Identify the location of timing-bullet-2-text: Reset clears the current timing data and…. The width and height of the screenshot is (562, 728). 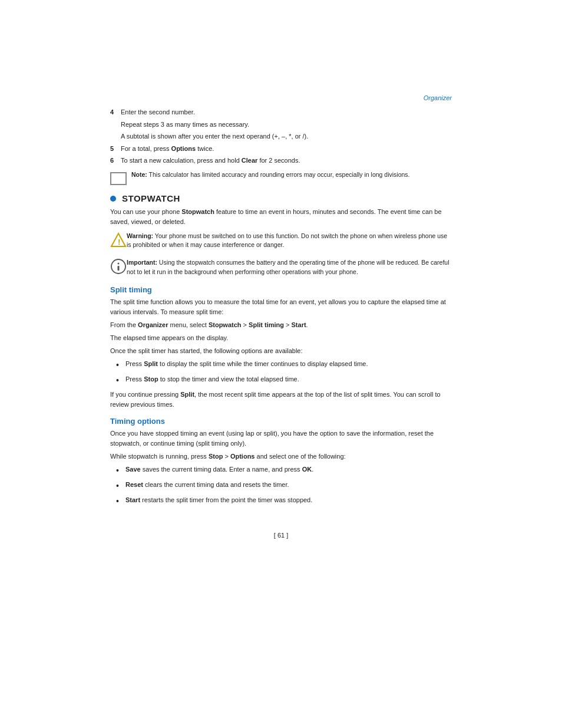
(289, 486).